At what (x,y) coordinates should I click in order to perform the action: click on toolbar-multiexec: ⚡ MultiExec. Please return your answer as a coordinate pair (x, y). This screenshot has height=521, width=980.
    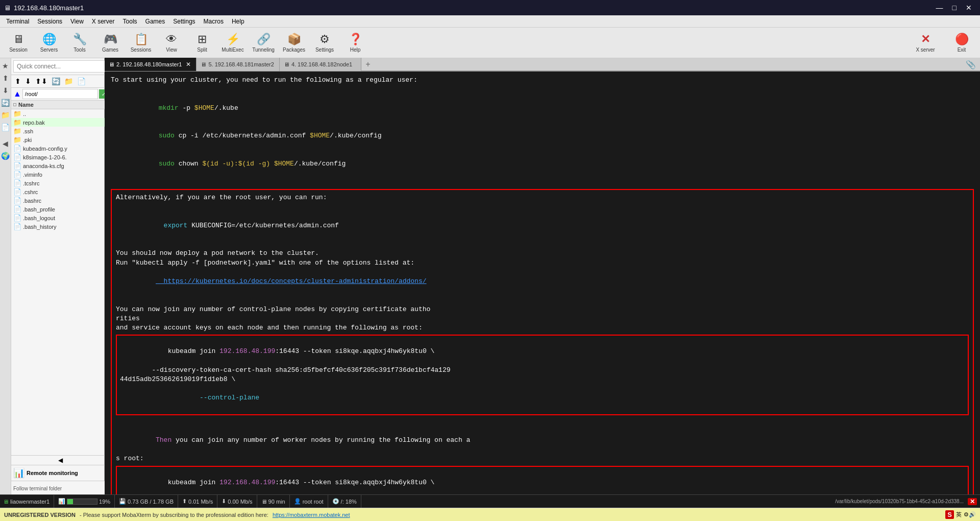
    Looking at the image, I should click on (233, 43).